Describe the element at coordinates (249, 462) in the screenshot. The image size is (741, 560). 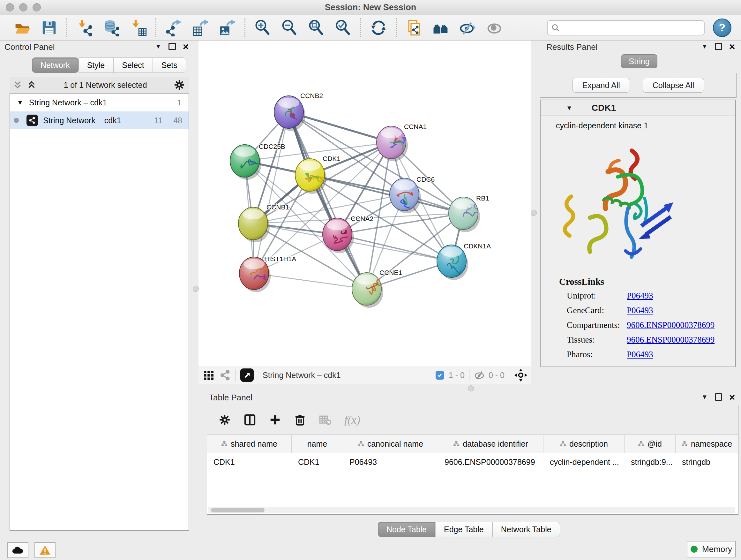
I see `cell-shared-name: CDK1` at that location.